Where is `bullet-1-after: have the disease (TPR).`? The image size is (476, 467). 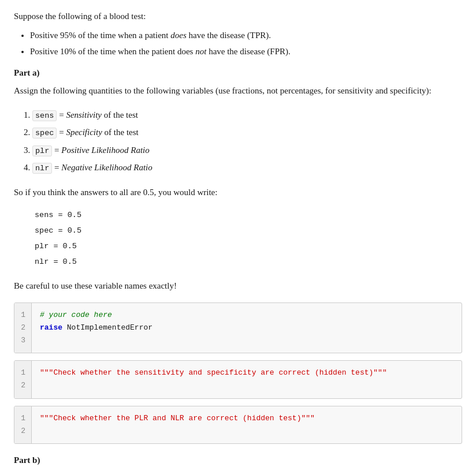
bullet-1-after: have the disease (TPR). is located at coordinates (229, 35).